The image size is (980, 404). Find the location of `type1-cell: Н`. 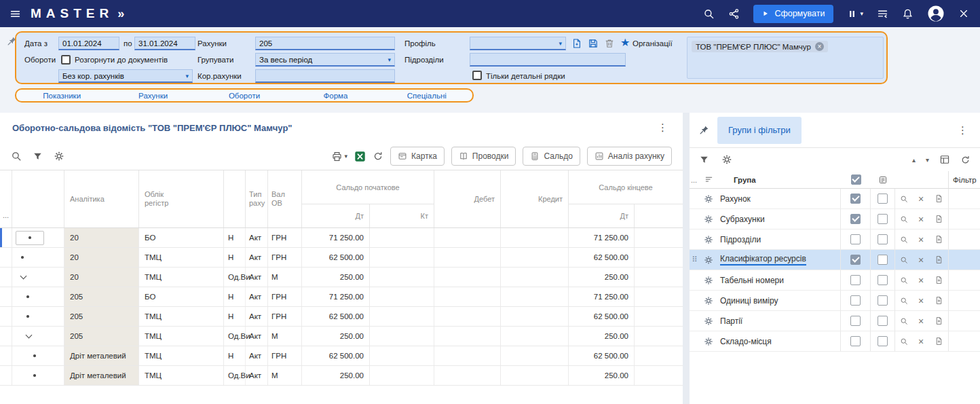

type1-cell: Н is located at coordinates (235, 257).